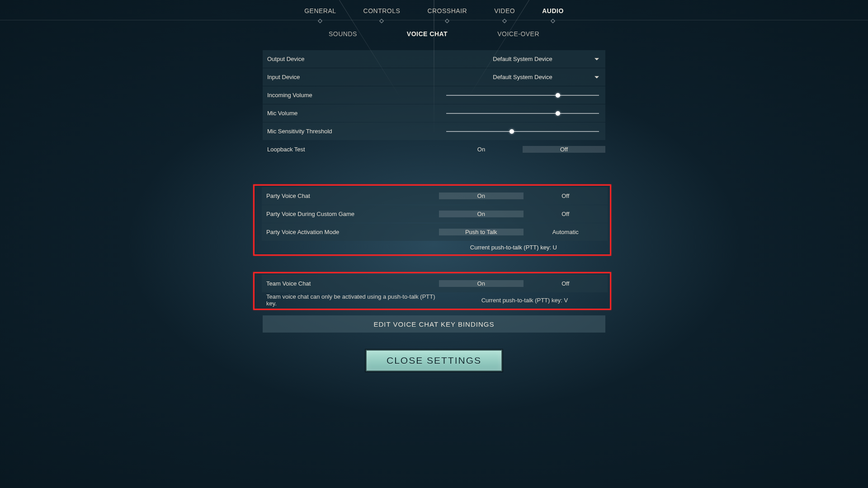 This screenshot has width=868, height=488. Describe the element at coordinates (435, 214) in the screenshot. I see `row-party-voice-custom: Party Voice During Custom Game On Off` at that location.